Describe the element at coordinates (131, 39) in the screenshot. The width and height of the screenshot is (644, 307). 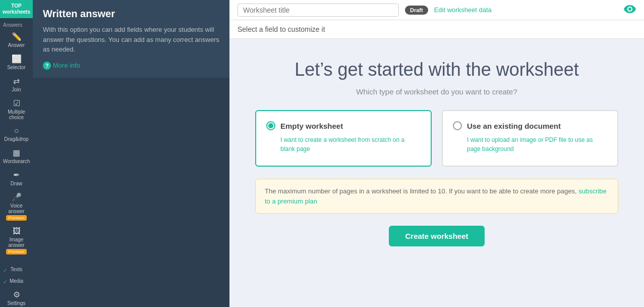
I see `panel-description: With this option you can add fields wher…` at that location.